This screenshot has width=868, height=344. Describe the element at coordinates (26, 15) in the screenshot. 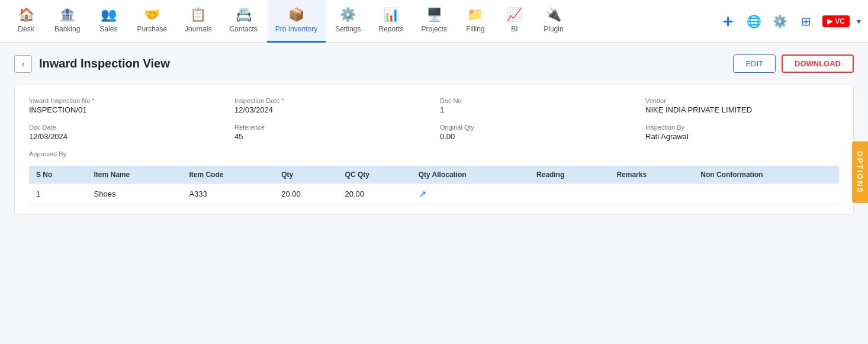

I see `desk-icon: 🏠` at that location.